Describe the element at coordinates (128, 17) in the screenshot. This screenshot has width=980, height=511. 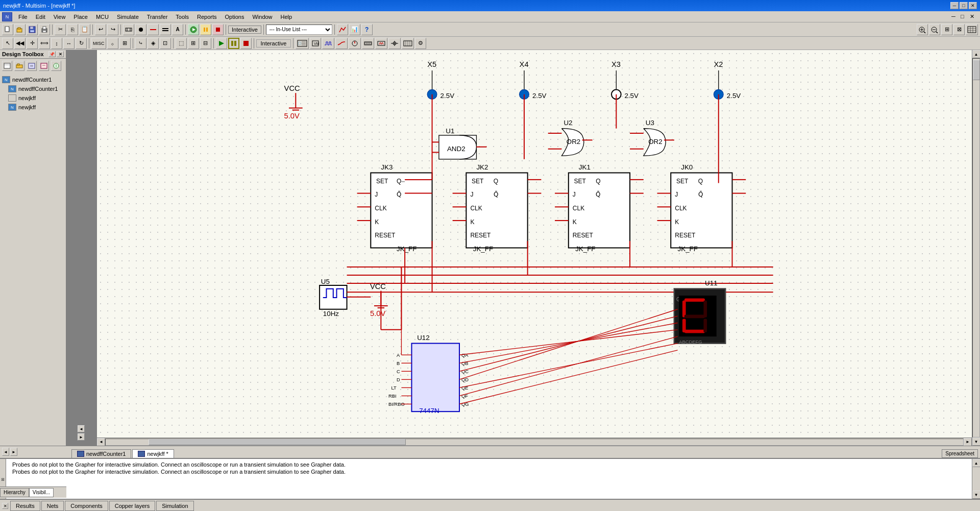
I see `menu-simulate: Simulate` at that location.